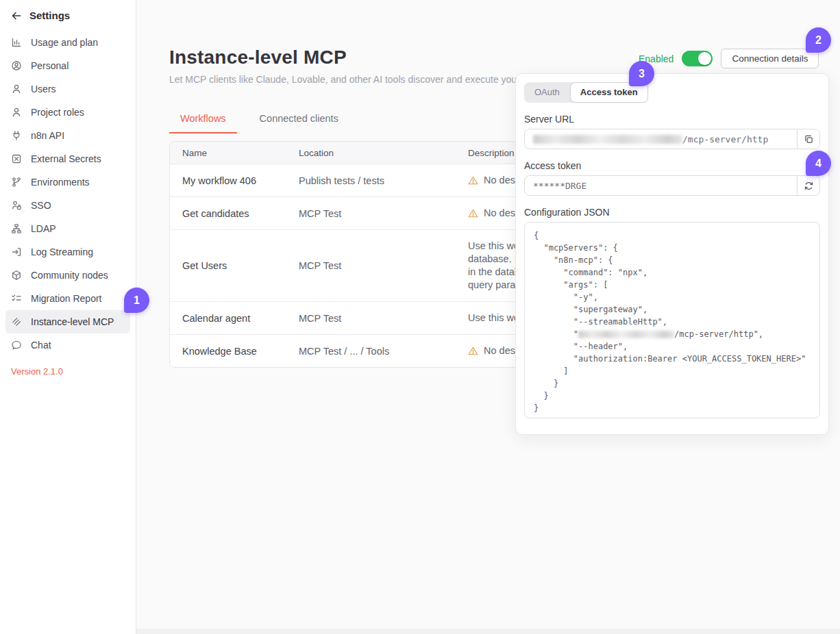 The height and width of the screenshot is (634, 840). What do you see at coordinates (672, 248) in the screenshot?
I see `config-json-line: "mcpServers": {` at bounding box center [672, 248].